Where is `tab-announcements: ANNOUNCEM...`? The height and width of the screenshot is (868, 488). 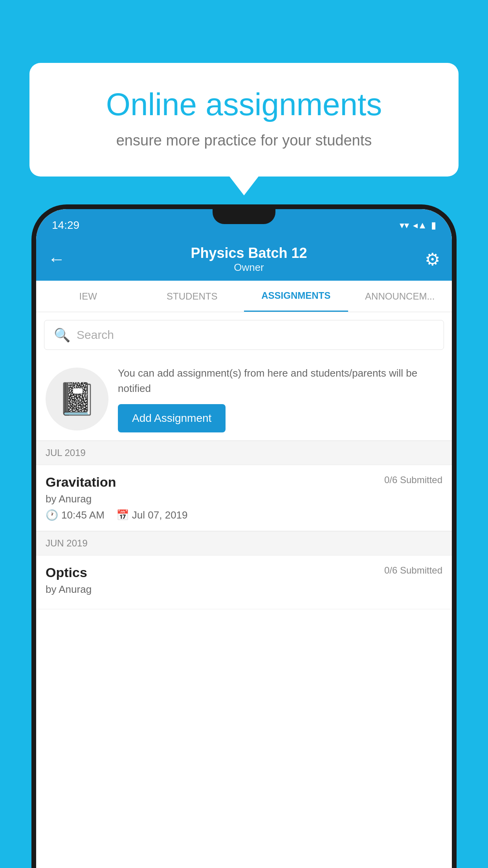
tab-announcements: ANNOUNCEM... is located at coordinates (400, 296).